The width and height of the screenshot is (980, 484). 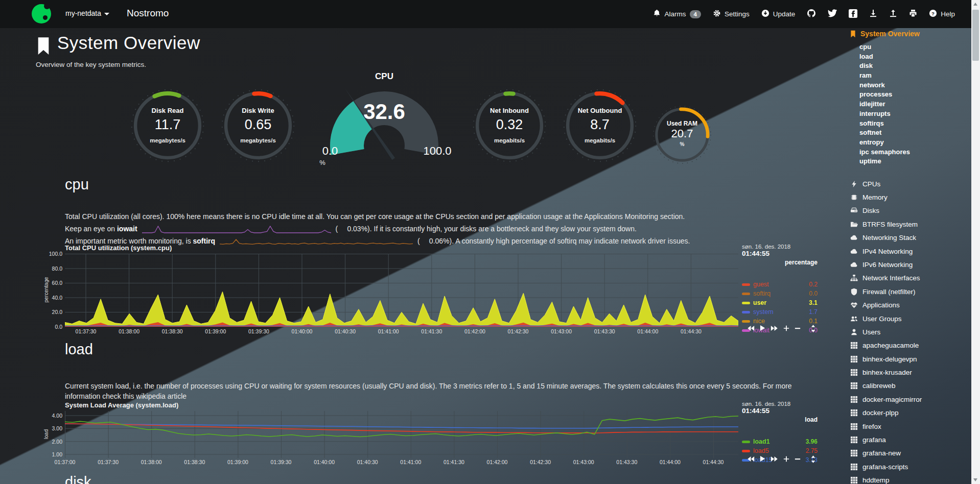 I want to click on legend-unit: load, so click(x=780, y=420).